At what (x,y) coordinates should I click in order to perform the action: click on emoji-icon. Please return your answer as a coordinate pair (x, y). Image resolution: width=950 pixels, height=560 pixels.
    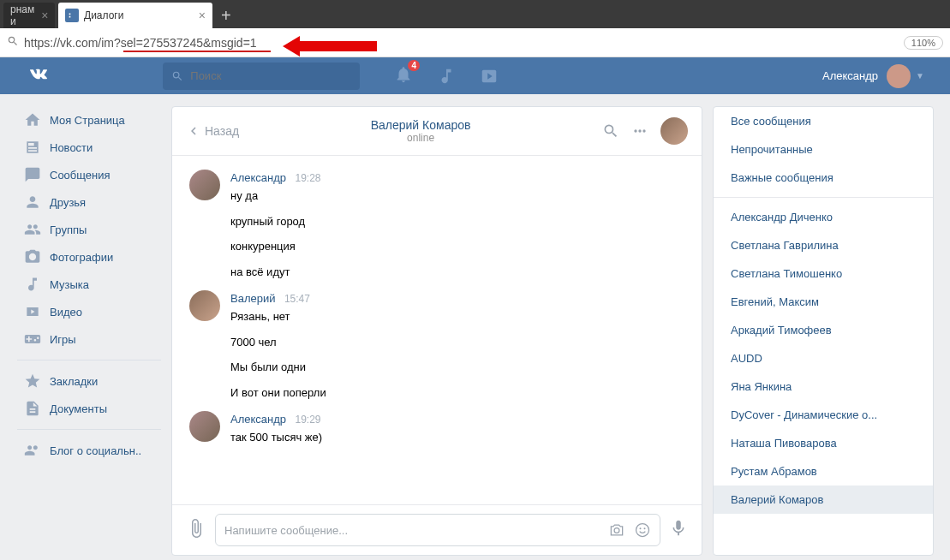
    Looking at the image, I should click on (642, 530).